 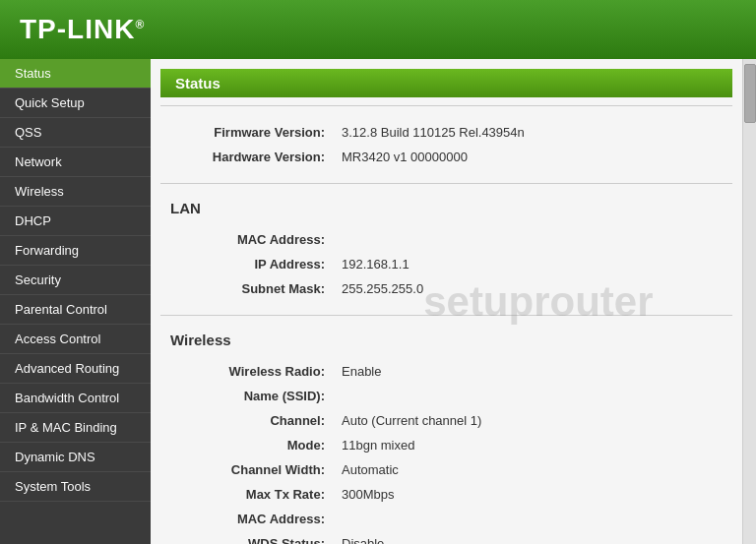 What do you see at coordinates (246, 494) in the screenshot?
I see `wireless-maxtx-label: Max Tx Rate:` at bounding box center [246, 494].